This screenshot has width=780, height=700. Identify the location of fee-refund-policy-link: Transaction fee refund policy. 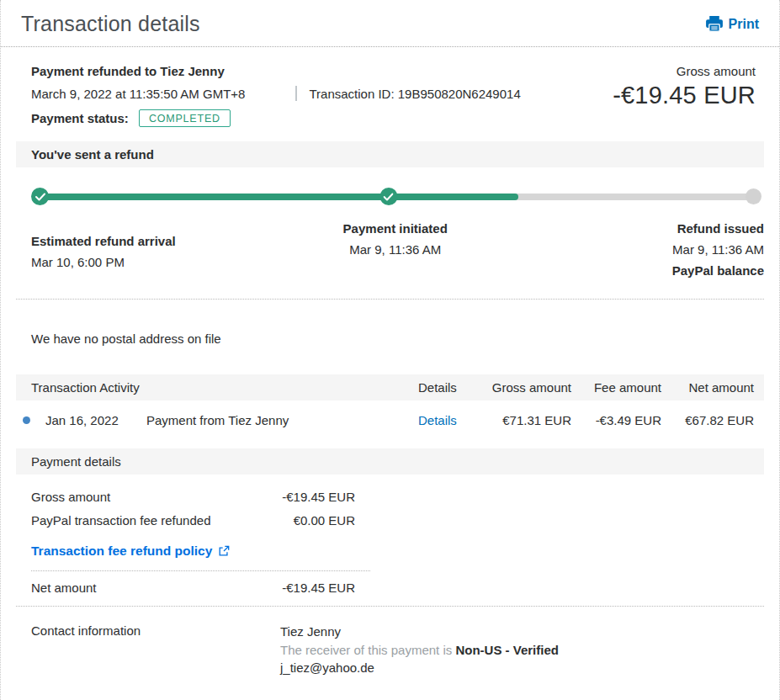
(121, 551).